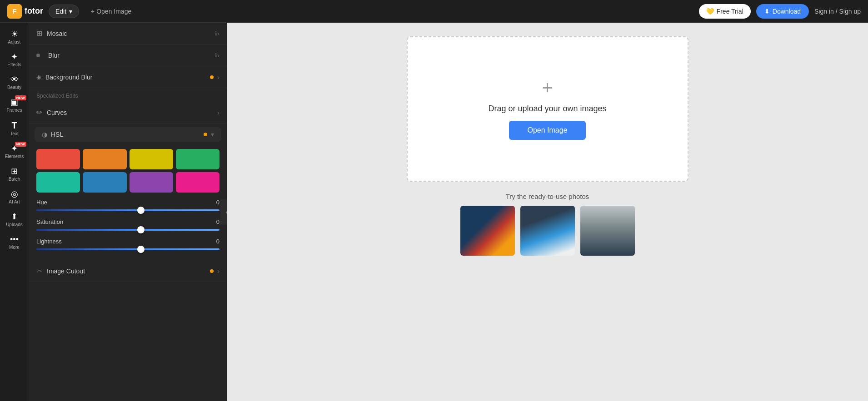  Describe the element at coordinates (226, 212) in the screenshot. I see `collapse-icon: ‹` at that location.